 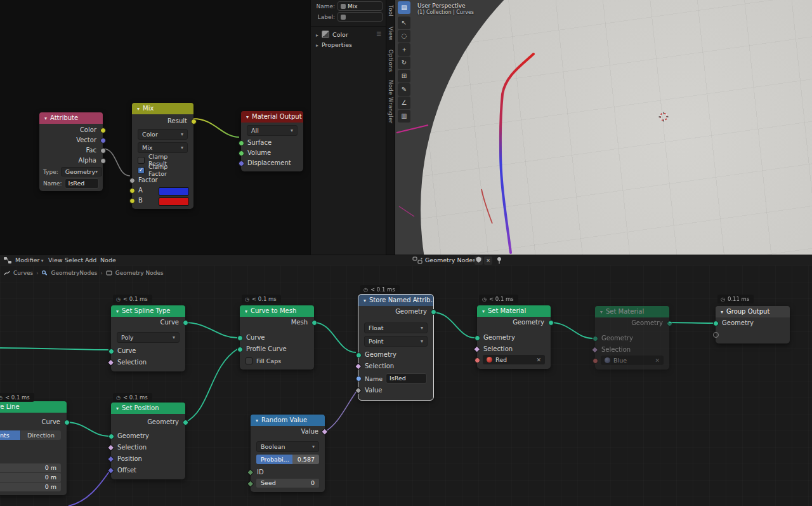 I want to click on end-x-field: X0 m, so click(x=30, y=468).